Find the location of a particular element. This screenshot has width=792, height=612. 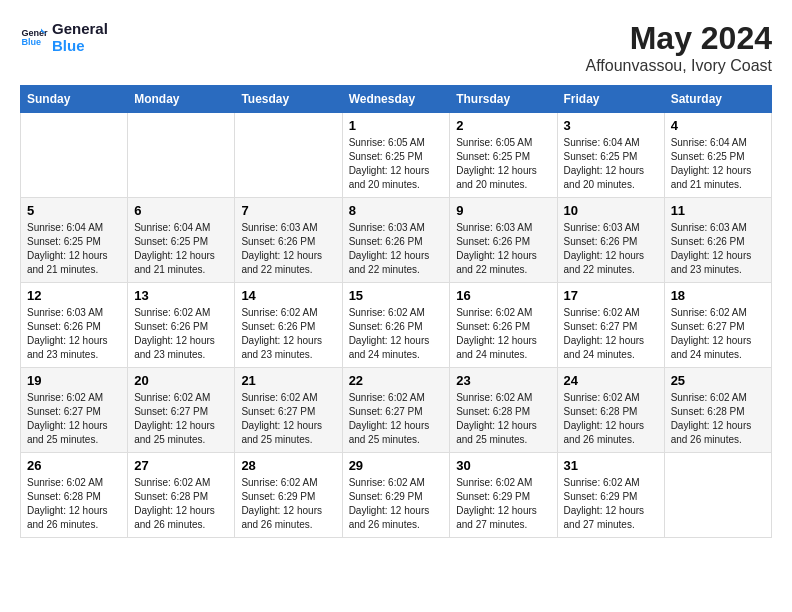

calendar-cell: 17Sunrise: 6:02 AMSunset: 6:27 PMDayligh… is located at coordinates (610, 326).